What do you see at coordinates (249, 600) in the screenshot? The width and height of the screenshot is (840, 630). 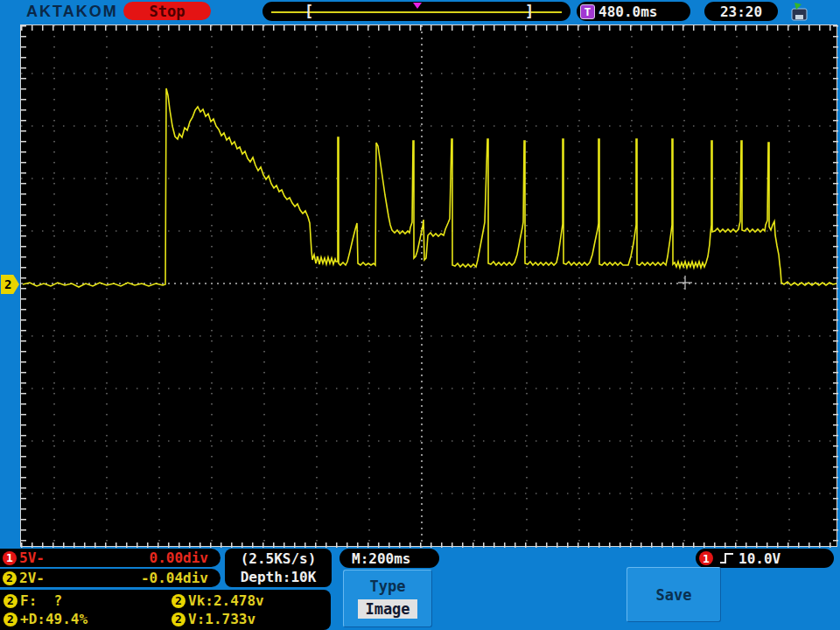 I see `measurement-vk: 2 Vk:2.478v` at bounding box center [249, 600].